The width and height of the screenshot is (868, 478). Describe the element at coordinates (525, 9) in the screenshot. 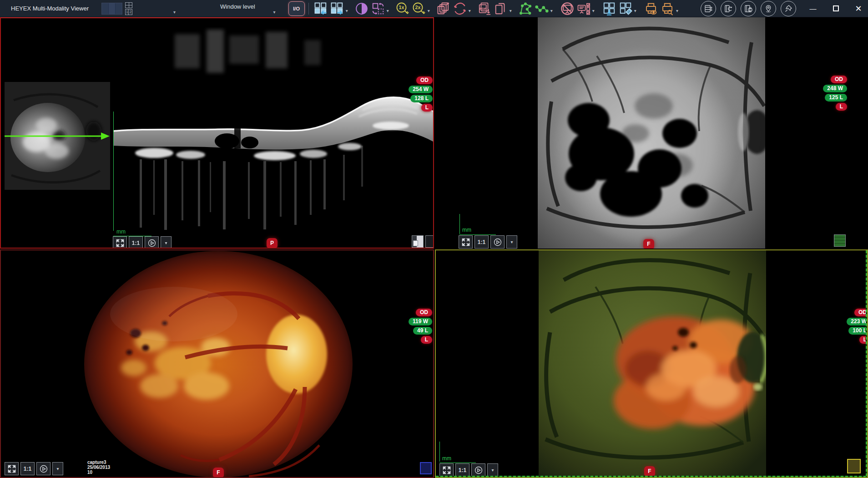

I see `polygon-tool-button` at that location.